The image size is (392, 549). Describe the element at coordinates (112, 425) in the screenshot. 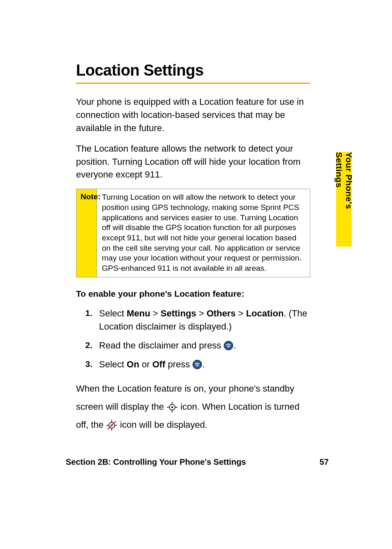

I see `location-off-icon` at that location.